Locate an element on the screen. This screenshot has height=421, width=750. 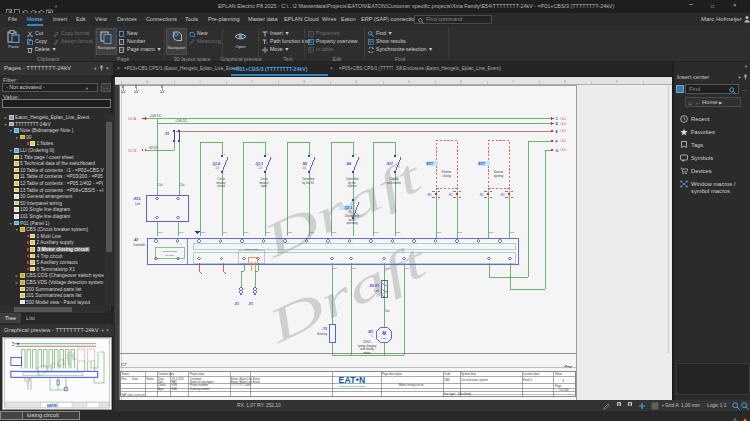
svg-text: Date is located at coordinates (135, 379).